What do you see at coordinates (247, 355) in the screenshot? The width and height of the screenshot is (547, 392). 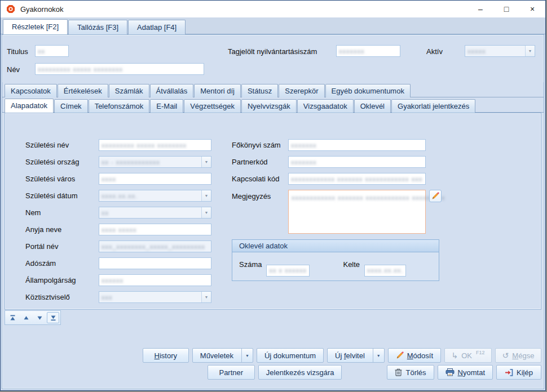 I see `muveletek-dropdown: ▼` at bounding box center [247, 355].